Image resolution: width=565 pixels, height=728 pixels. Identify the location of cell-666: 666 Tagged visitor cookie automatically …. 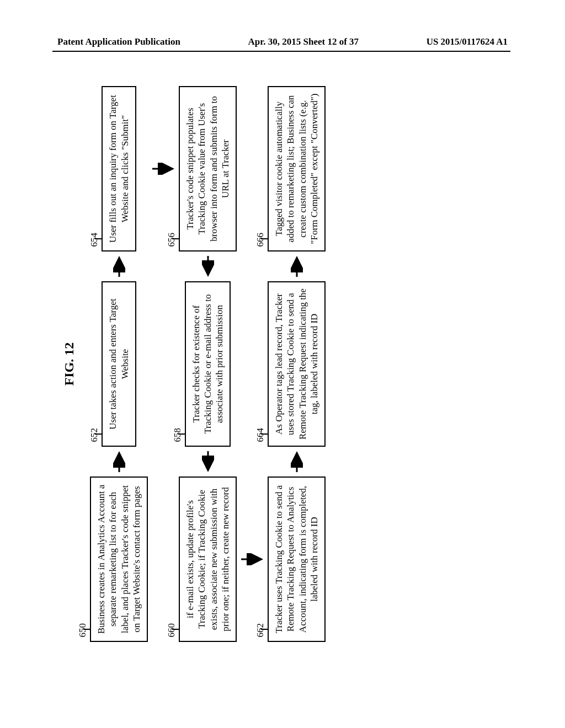
(297, 169).